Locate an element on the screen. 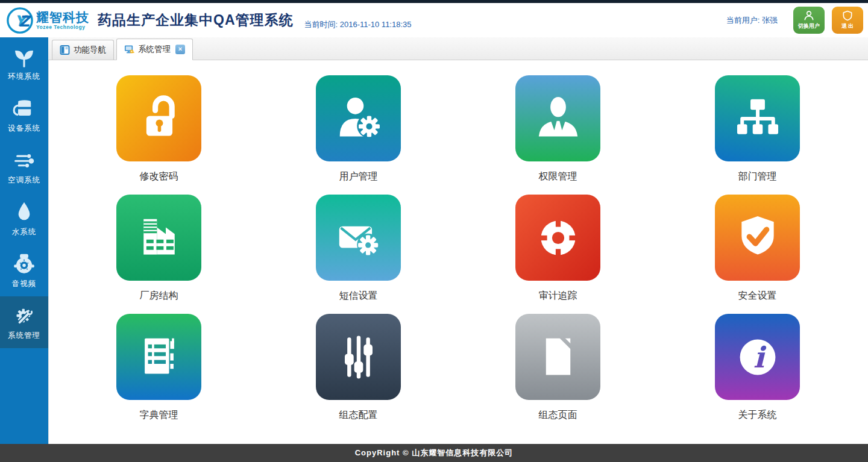 The image size is (868, 462). water-drop-icon is located at coordinates (24, 212).